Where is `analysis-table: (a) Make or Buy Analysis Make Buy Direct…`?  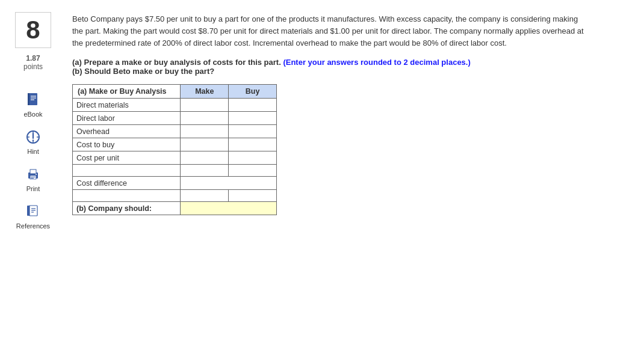
analysis-table: (a) Make or Buy Analysis Make Buy Direct… is located at coordinates (175, 150).